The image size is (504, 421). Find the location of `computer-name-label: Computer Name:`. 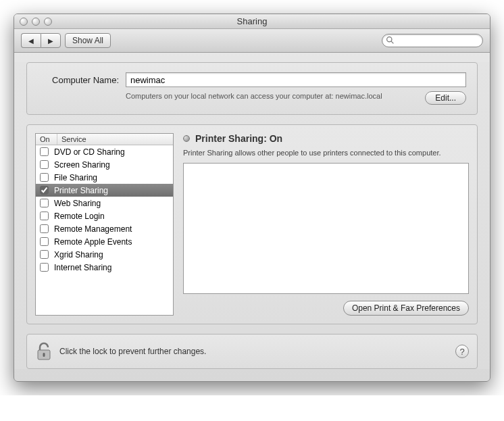

computer-name-label: Computer Name: is located at coordinates (78, 80).